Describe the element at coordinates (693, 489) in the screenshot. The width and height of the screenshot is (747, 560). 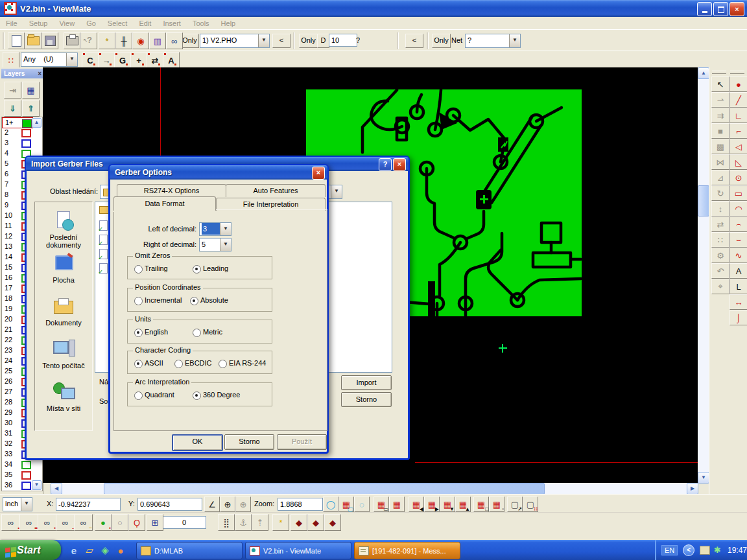
I see `scroll-right-icon: ▶` at that location.